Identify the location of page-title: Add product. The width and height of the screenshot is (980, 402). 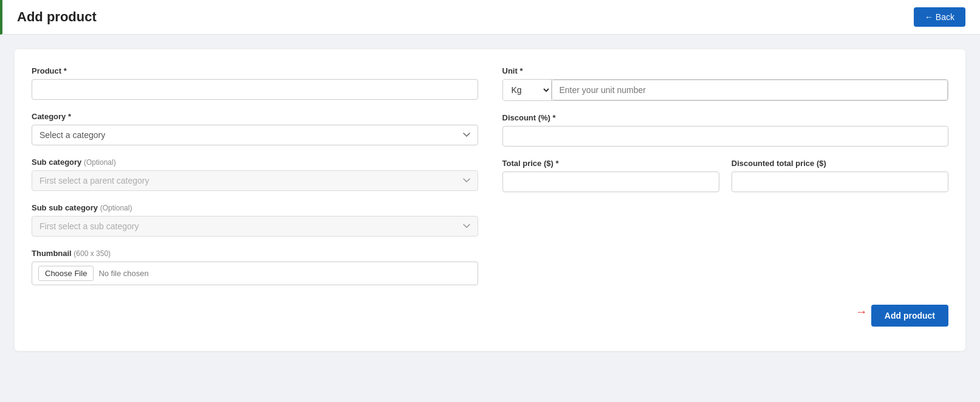
(57, 17).